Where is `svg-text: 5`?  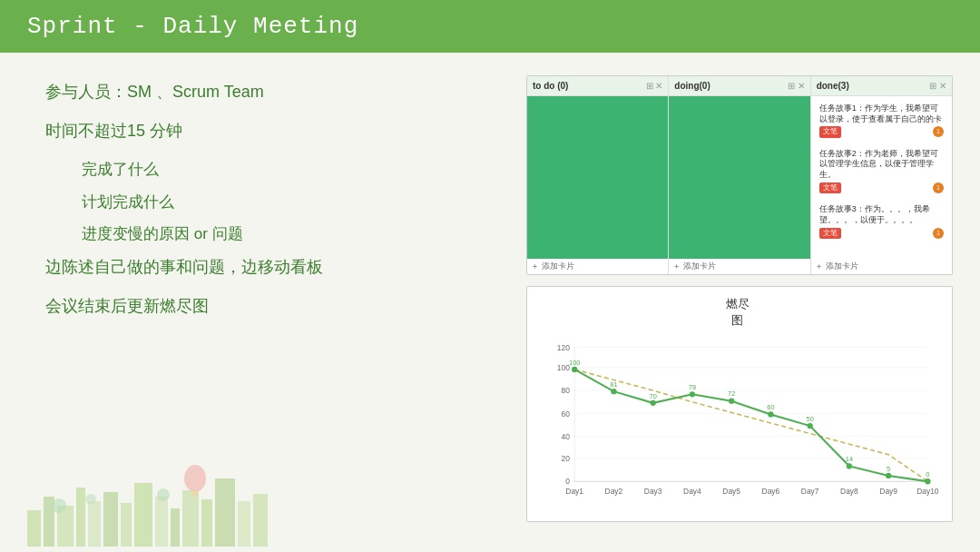 svg-text: 5 is located at coordinates (888, 468).